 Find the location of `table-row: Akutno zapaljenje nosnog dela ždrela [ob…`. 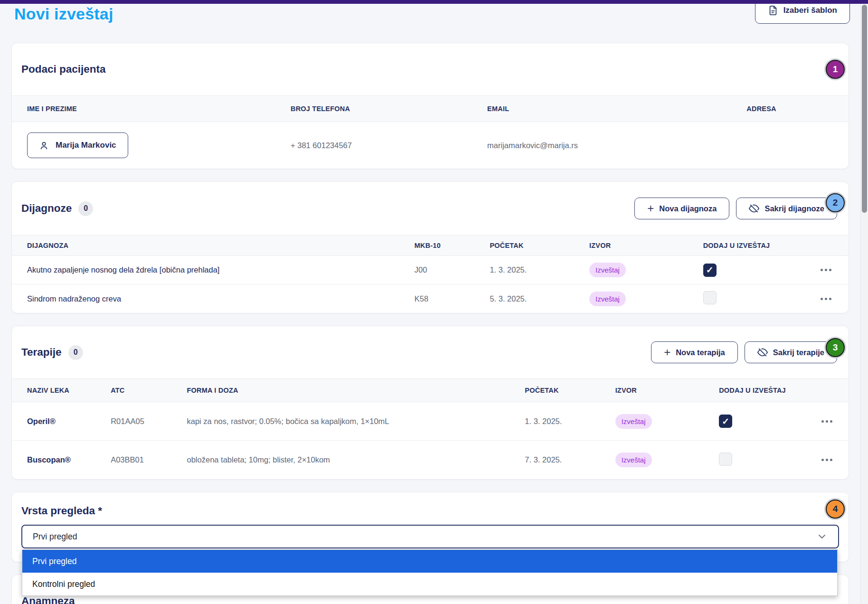

table-row: Akutno zapaljenje nosnog dela ždrela [ob… is located at coordinates (430, 270).